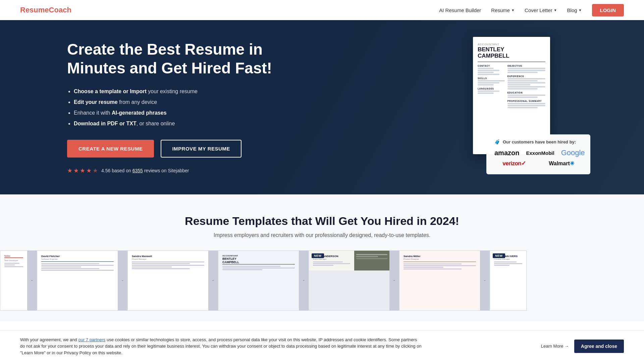 This screenshot has height=362, width=644. Describe the element at coordinates (497, 142) in the screenshot. I see `briefcase-icon: 🧳` at that location.